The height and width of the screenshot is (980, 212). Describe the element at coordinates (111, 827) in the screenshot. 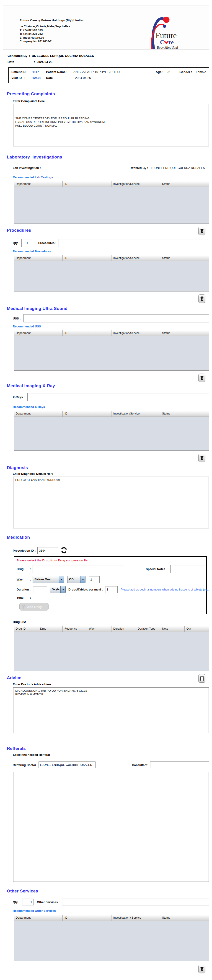

I see `refferal-list-box` at that location.